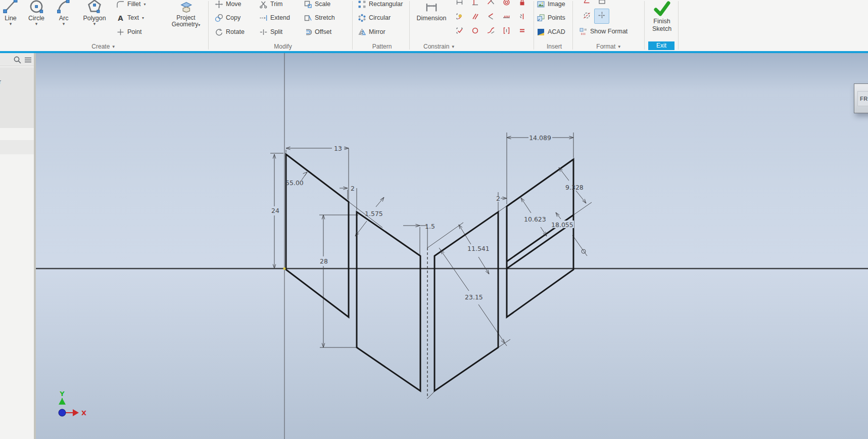 Image resolution: width=868 pixels, height=439 pixels. I want to click on project-geometry-button: Project Geometry▾, so click(186, 14).